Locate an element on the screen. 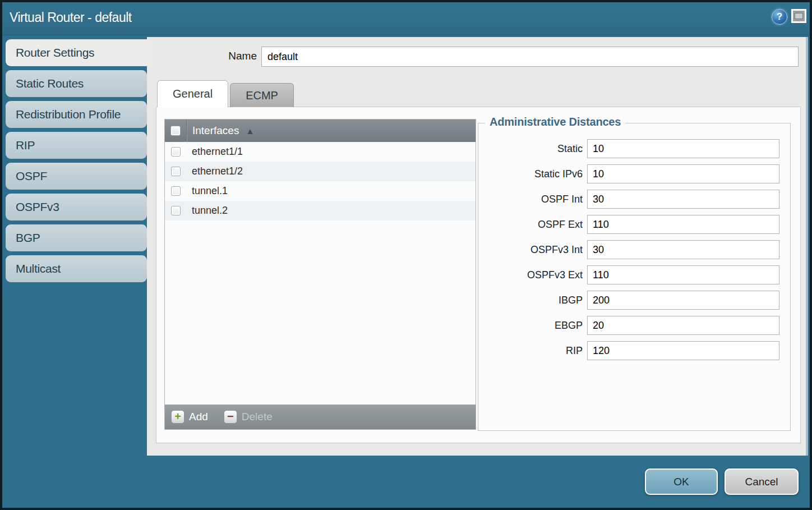 Image resolution: width=812 pixels, height=510 pixels. sidebar-item-router-settings: Router Settings is located at coordinates (77, 53).